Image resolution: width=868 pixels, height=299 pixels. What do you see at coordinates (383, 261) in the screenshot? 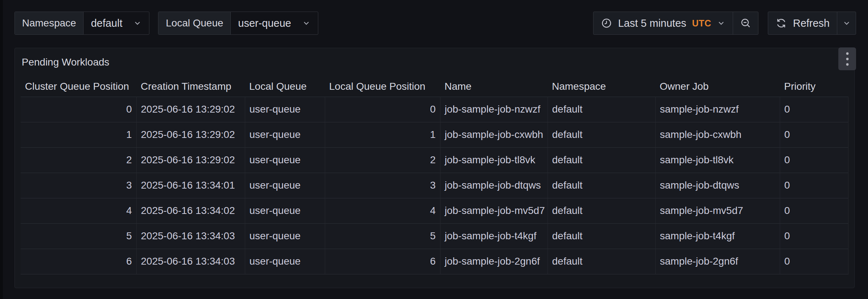
I see `cell-local-queue-position: 6` at bounding box center [383, 261].